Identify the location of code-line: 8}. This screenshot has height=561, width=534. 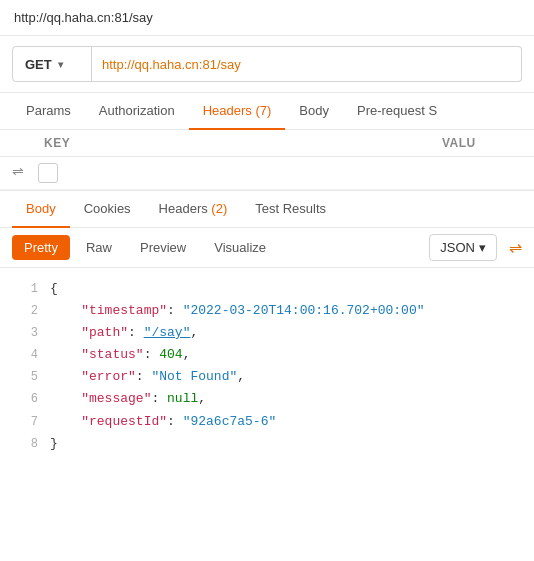
(267, 444).